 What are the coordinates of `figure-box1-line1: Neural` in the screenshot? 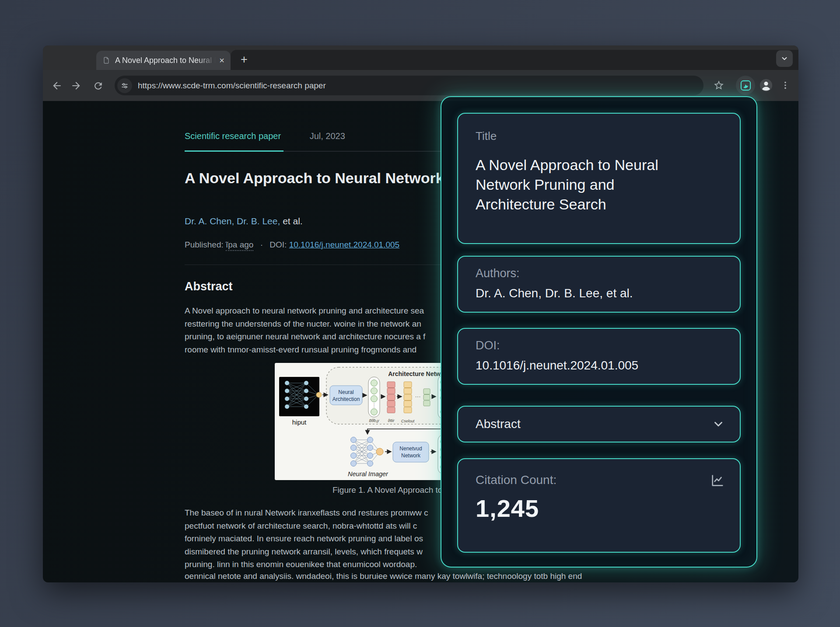 It's located at (346, 392).